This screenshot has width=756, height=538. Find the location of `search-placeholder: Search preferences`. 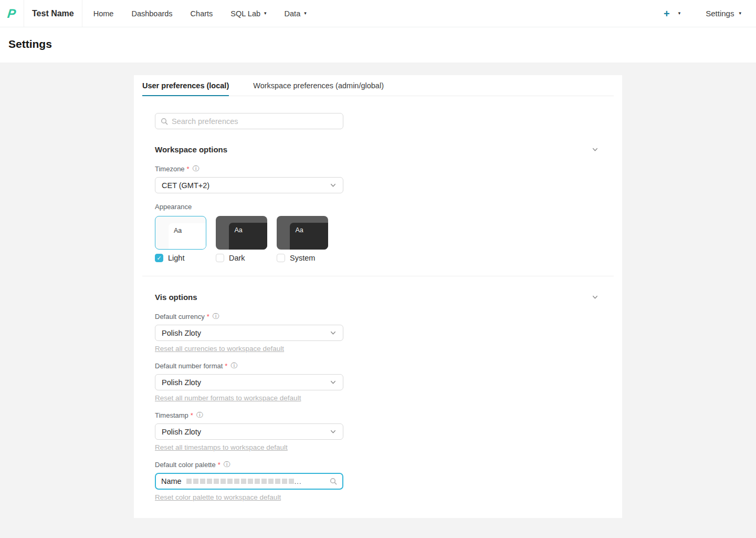

search-placeholder: Search preferences is located at coordinates (205, 121).